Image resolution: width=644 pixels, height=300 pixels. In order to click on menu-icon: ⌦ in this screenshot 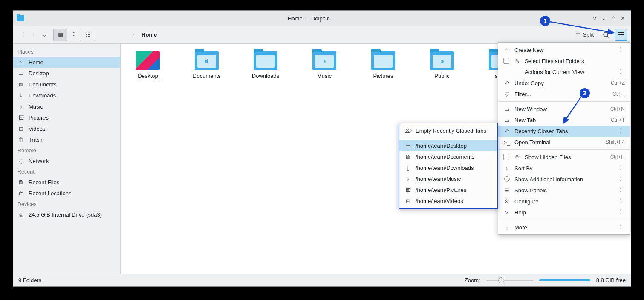, I will do `click(408, 131)`.